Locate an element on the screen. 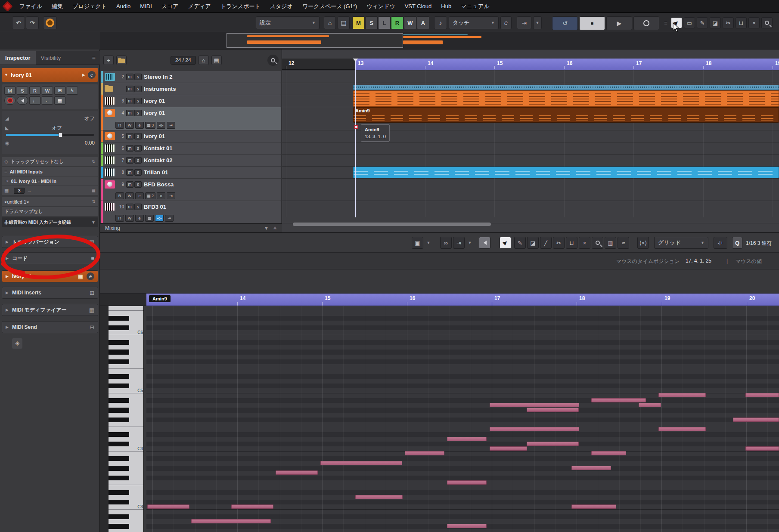  project-overview-strip is located at coordinates (439, 41).